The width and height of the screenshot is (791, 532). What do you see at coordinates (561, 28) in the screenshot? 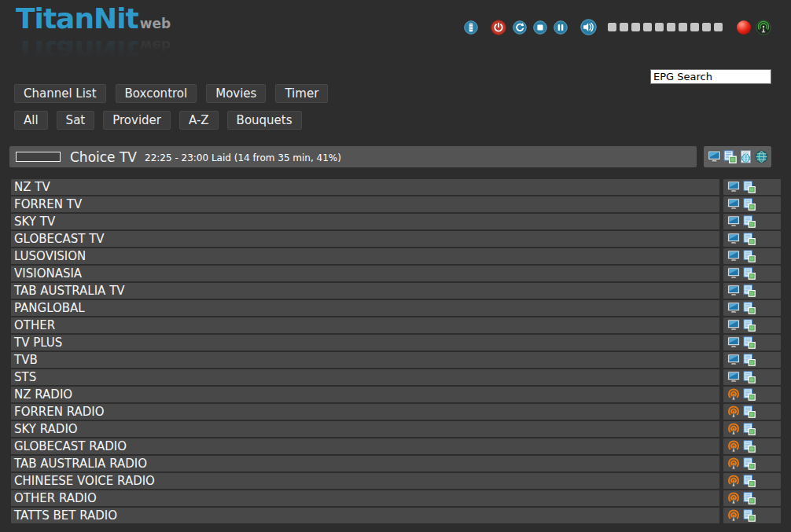
I see `pause-icon` at bounding box center [561, 28].